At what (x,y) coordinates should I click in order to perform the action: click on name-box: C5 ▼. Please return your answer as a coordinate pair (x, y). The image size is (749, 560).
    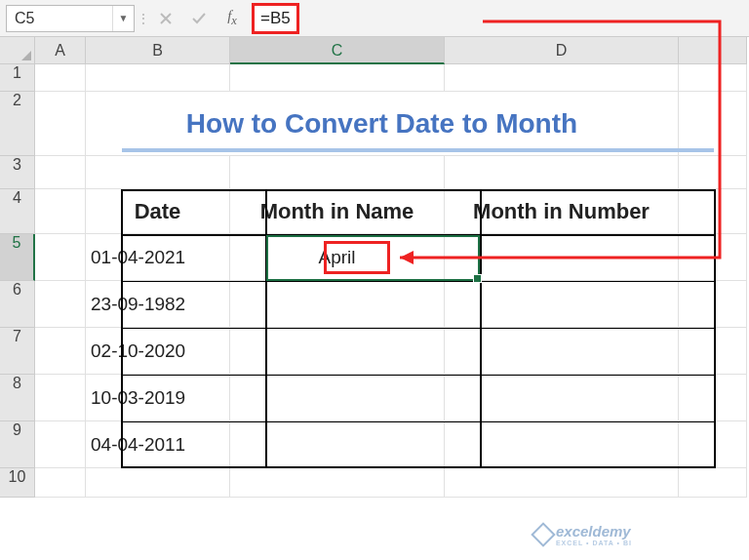
    Looking at the image, I should click on (70, 19).